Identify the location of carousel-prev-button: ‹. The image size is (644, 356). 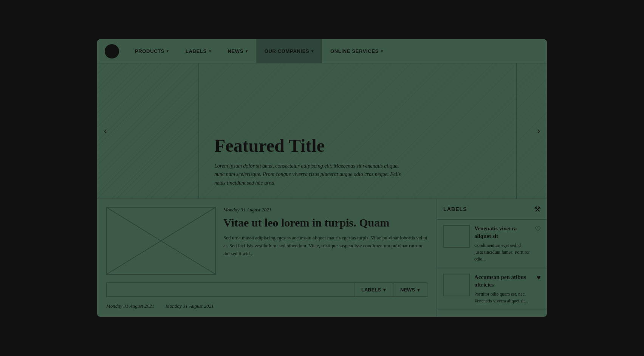
(105, 131).